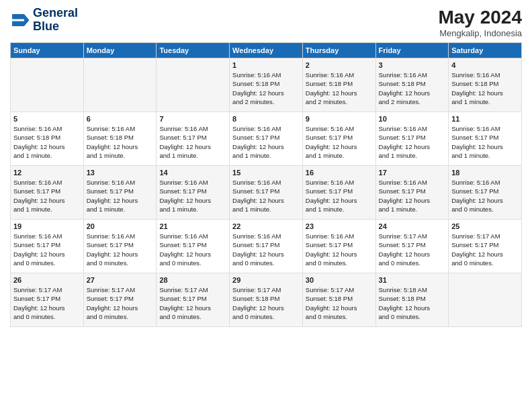 Image resolution: width=532 pixels, height=411 pixels. I want to click on day-number: 15, so click(266, 173).